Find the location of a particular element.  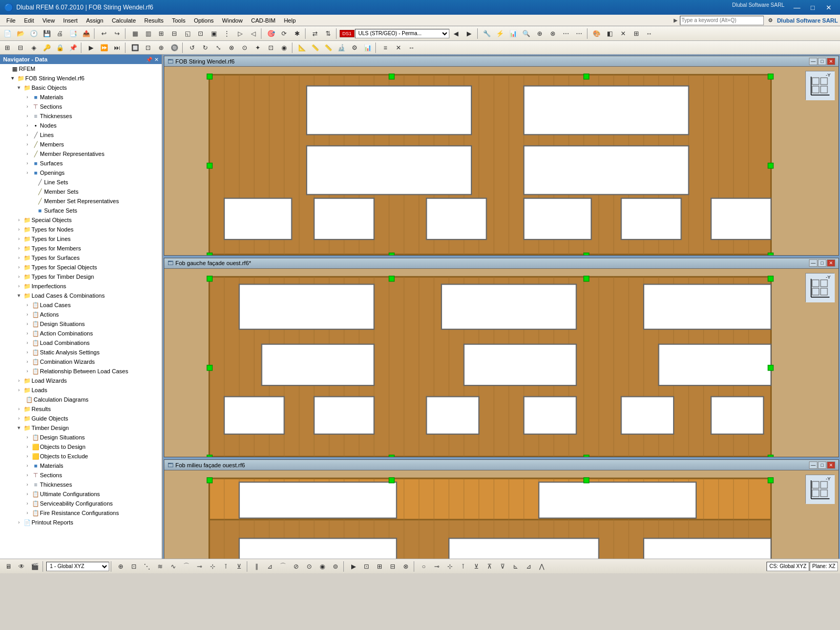

bottom-view-8: ▶ is located at coordinates (353, 566).